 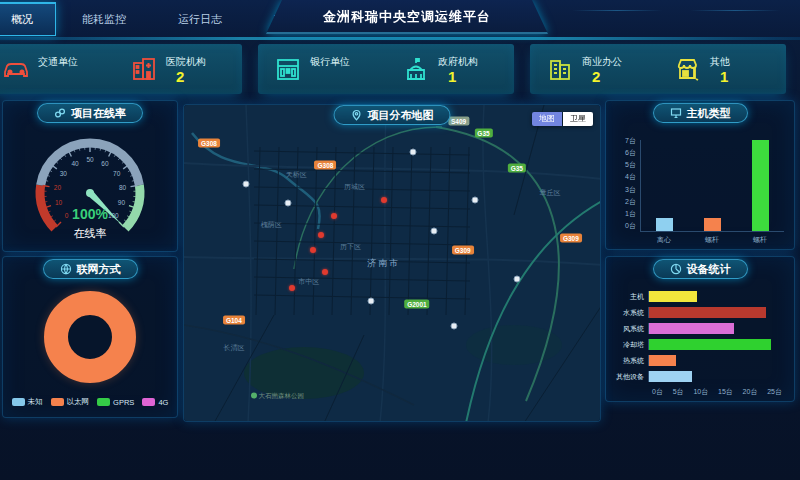 I want to click on stat-value: 1, so click(x=458, y=76).